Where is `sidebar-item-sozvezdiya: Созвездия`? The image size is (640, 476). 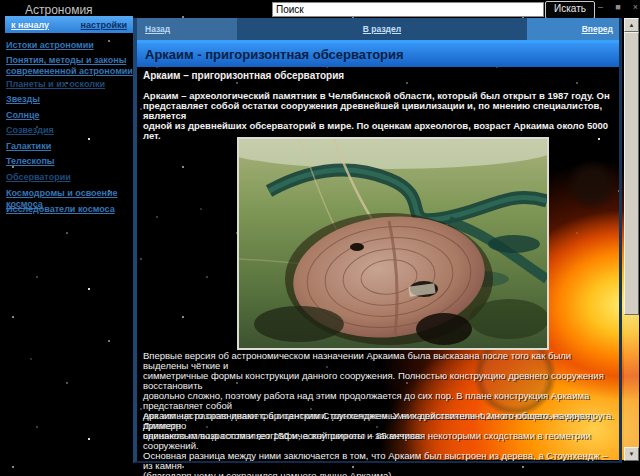 sidebar-item-sozvezdiya: Созвездия is located at coordinates (70, 130).